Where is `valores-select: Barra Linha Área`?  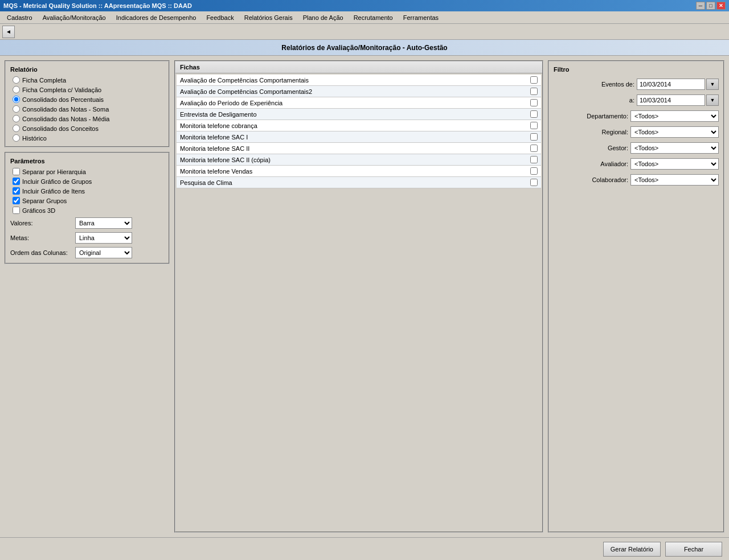 valores-select: Barra Linha Área is located at coordinates (104, 223).